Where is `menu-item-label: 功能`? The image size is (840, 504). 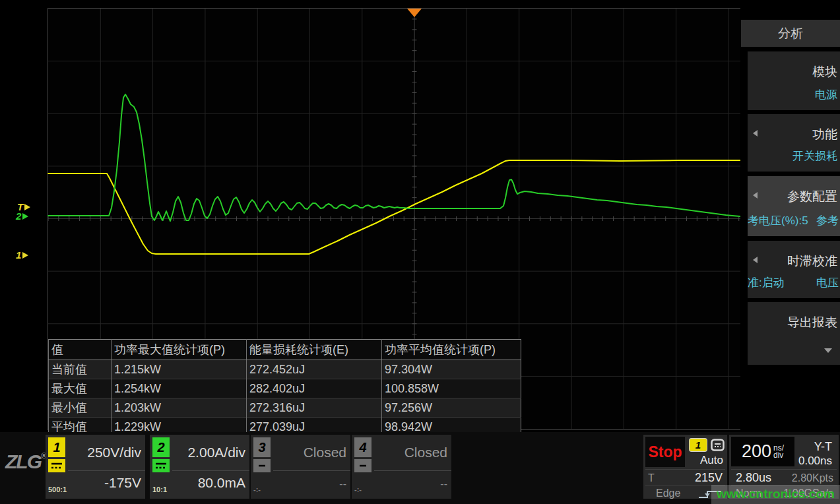
menu-item-label: 功能 is located at coordinates (825, 135).